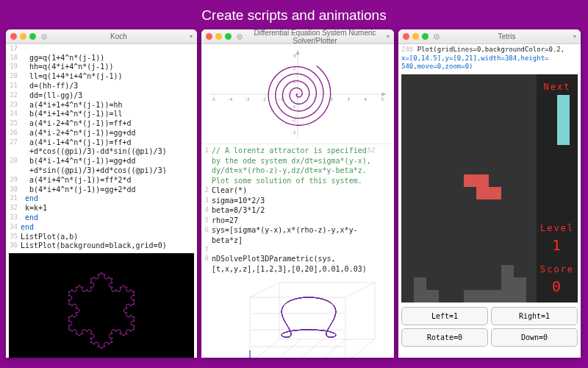 This screenshot has height=368, width=588. Describe the element at coordinates (437, 66) in the screenshot. I see `code-text: 540,move=0,zoom=0)` at that location.